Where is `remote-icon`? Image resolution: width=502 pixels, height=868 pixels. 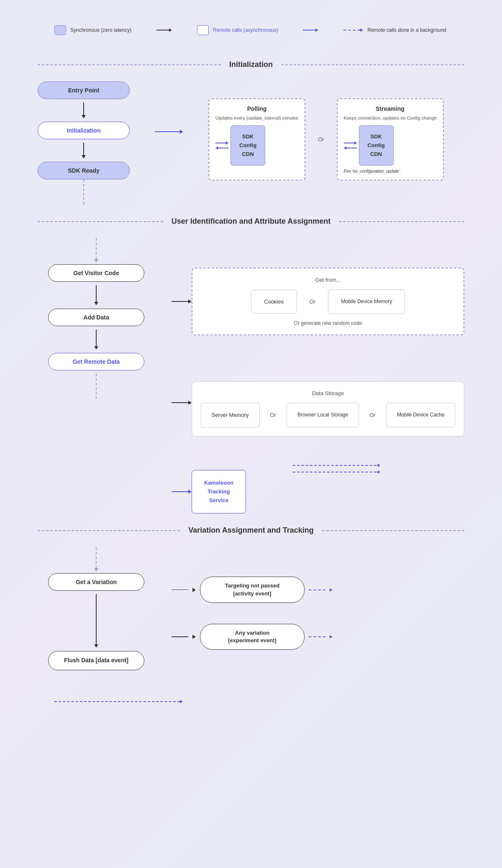
remote-icon is located at coordinates (203, 30).